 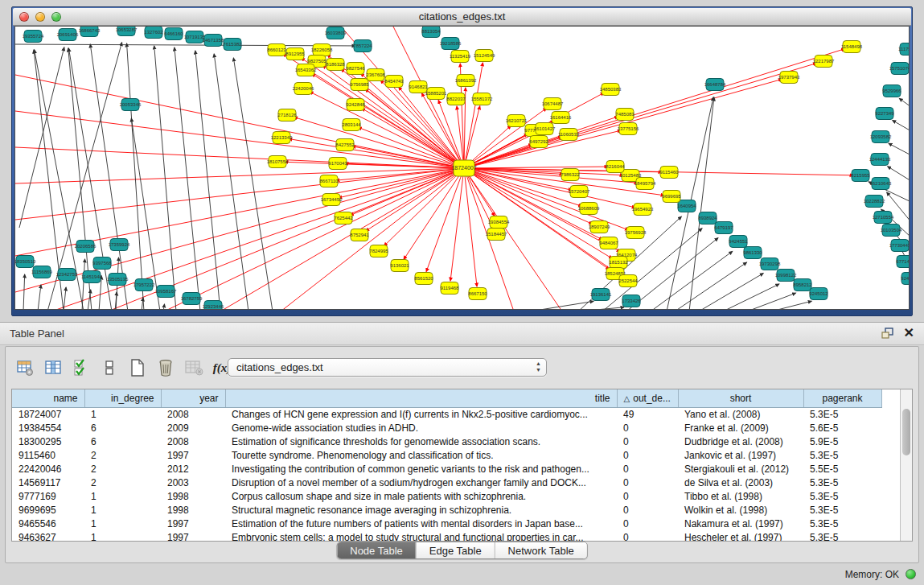 What do you see at coordinates (400, 266) in the screenshot?
I see `network-node: 9136021` at bounding box center [400, 266].